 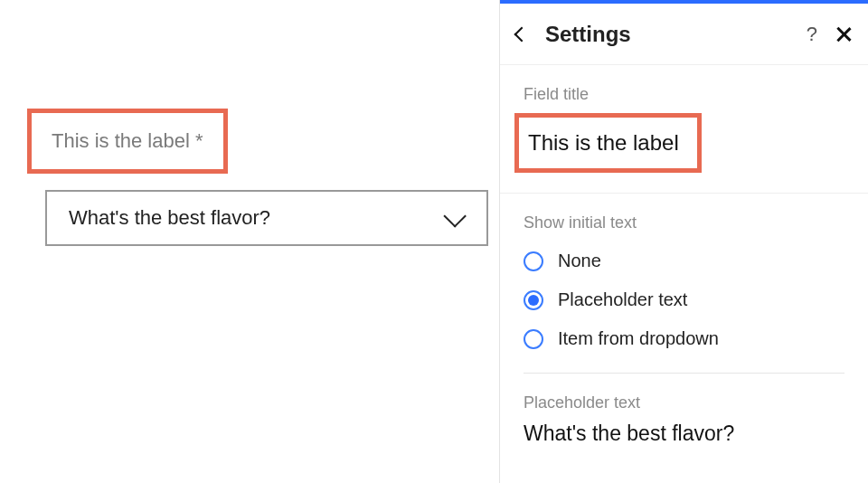 I want to click on initial-text-radio-group: None Placeholder text Item from dropdown, so click(x=684, y=300).